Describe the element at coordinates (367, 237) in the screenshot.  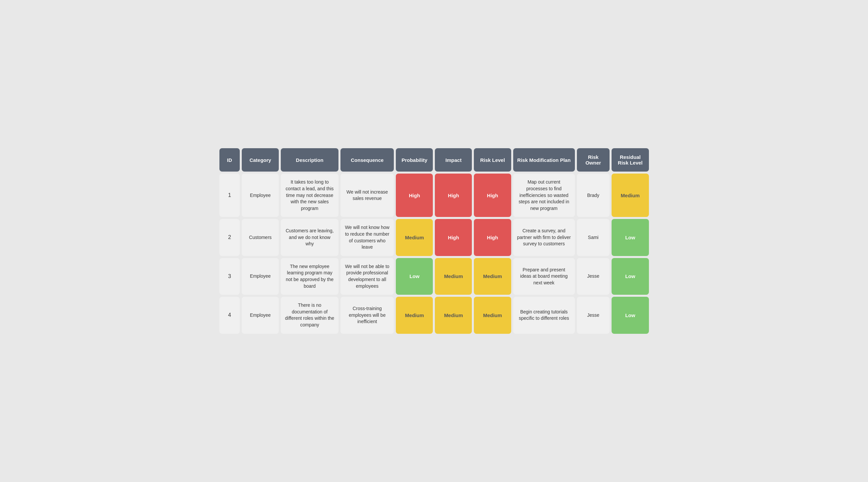
I see `cell-consequence: We will not know how to reduce the numbe…` at that location.